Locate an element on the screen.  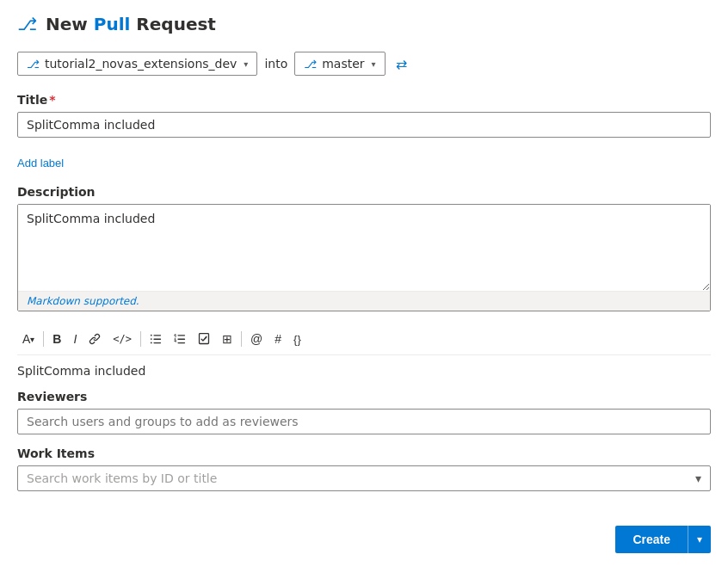
title-label: Title * is located at coordinates (364, 100).